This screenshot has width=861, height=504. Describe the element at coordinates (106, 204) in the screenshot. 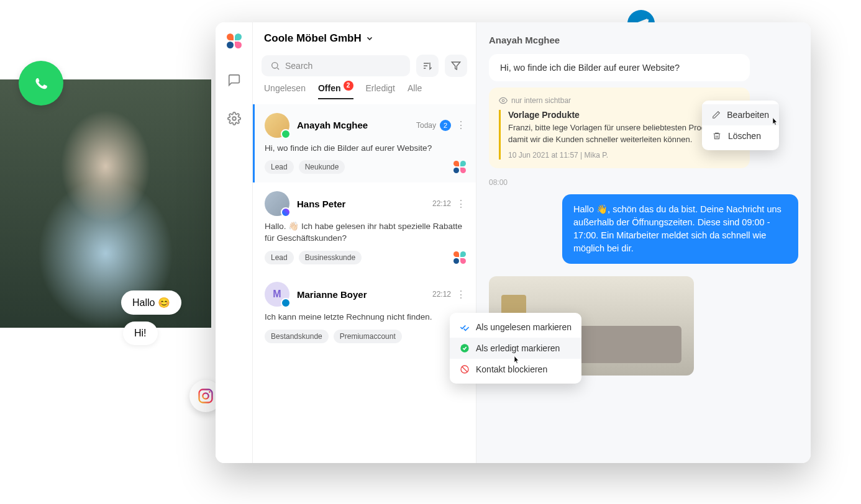

I see `hero-photo` at that location.